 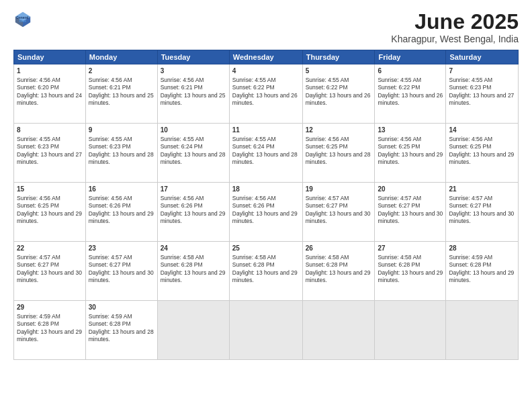 What do you see at coordinates (266, 130) in the screenshot?
I see `day-number: 11` at bounding box center [266, 130].